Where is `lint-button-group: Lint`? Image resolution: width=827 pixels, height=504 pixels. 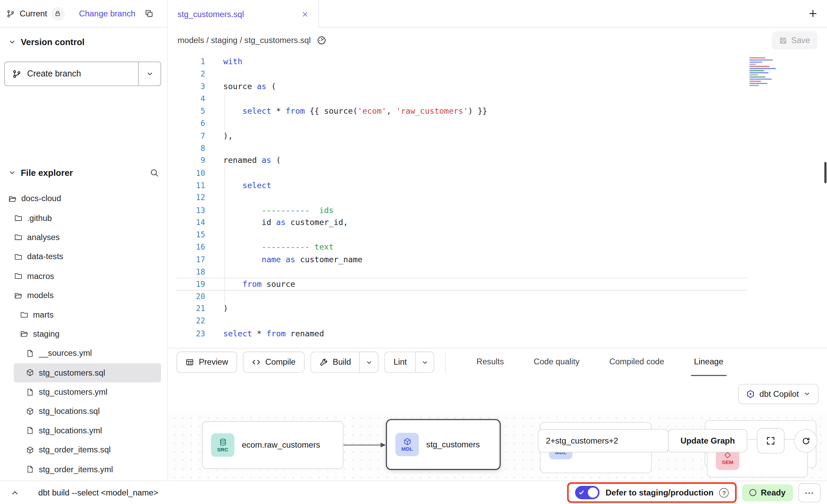 lint-button-group: Lint is located at coordinates (409, 362).